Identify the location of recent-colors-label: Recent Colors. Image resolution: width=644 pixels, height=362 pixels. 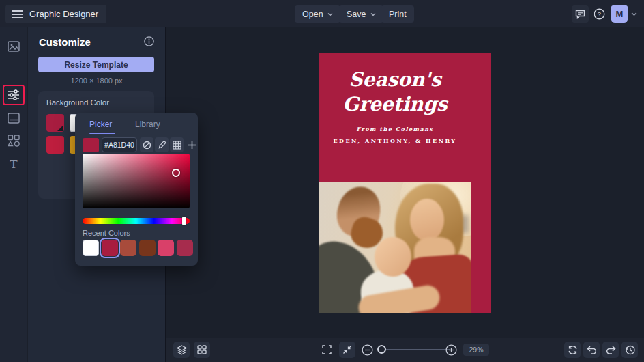
(106, 233).